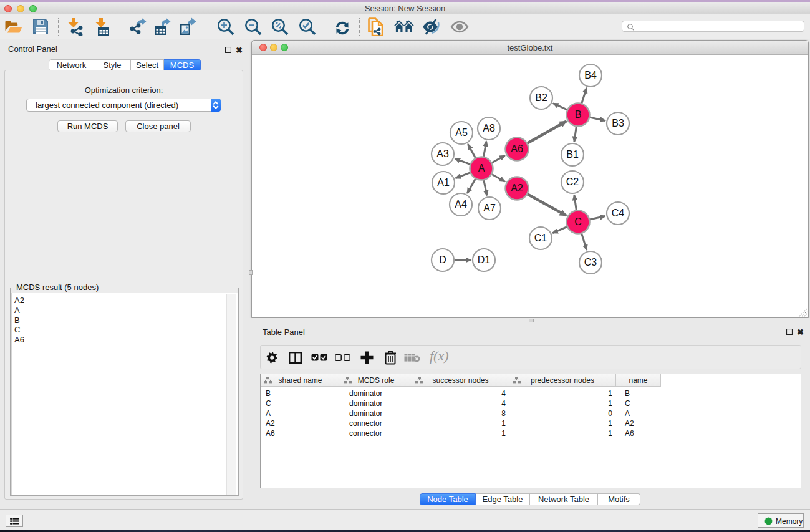  What do you see at coordinates (517, 148) in the screenshot?
I see `svg-text: A6` at bounding box center [517, 148].